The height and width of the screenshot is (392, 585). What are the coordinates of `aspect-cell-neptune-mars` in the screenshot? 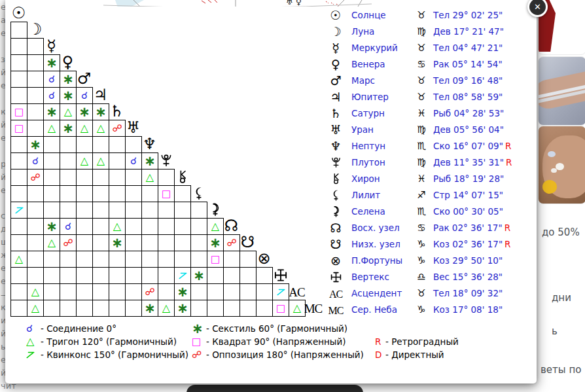 It's located at (84, 145).